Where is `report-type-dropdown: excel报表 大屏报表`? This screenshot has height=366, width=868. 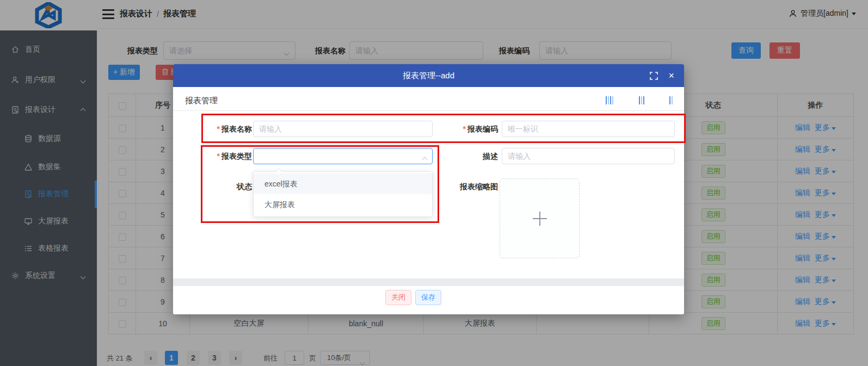 report-type-dropdown: excel报表 大屏报表 is located at coordinates (343, 194).